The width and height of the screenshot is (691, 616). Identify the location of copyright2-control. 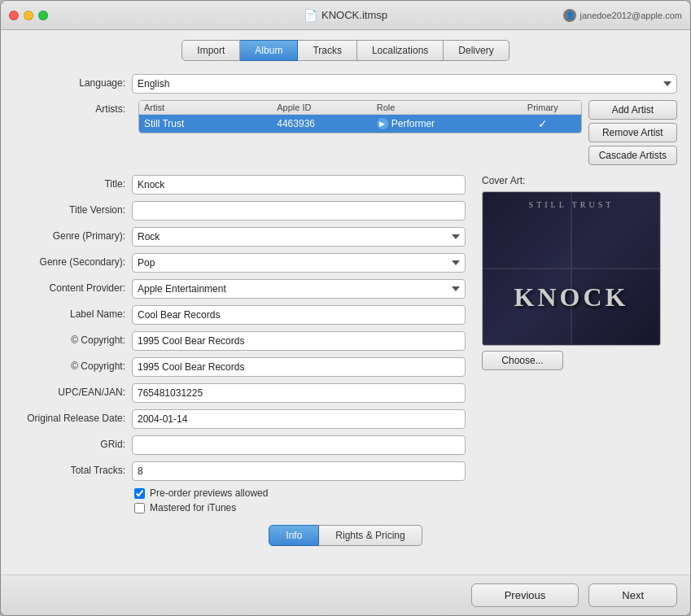
(299, 367).